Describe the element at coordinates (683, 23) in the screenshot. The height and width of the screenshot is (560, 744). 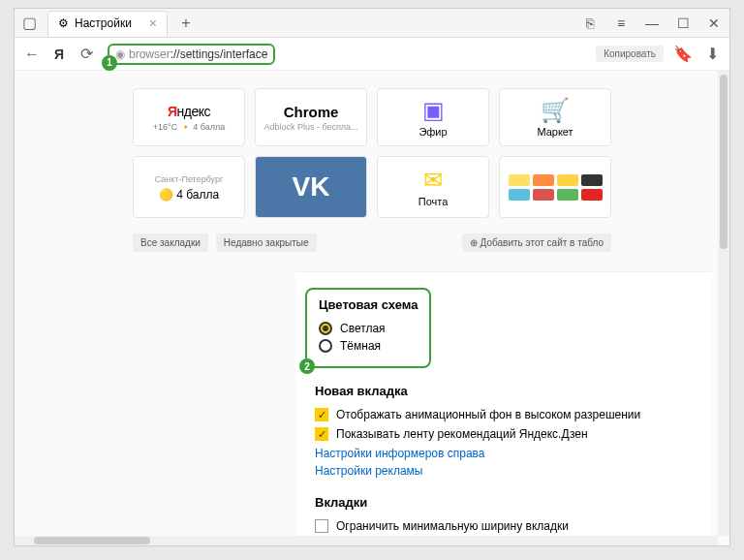
I see `maximize-button: ☐` at that location.